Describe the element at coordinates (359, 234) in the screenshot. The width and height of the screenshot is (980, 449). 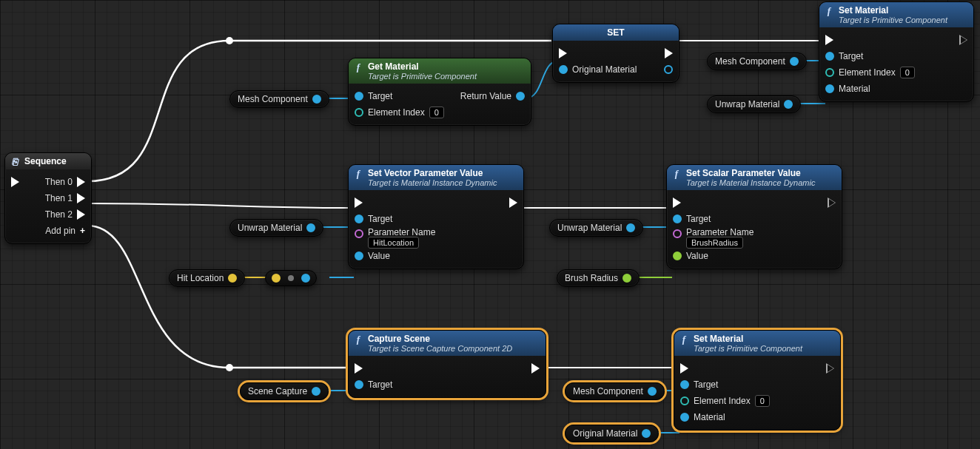
I see `svp-paramname-pin` at that location.